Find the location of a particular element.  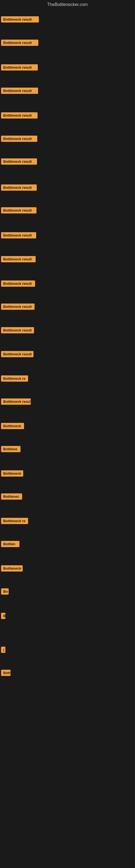

bottleneck-row: | is located at coordinates (3, 650).